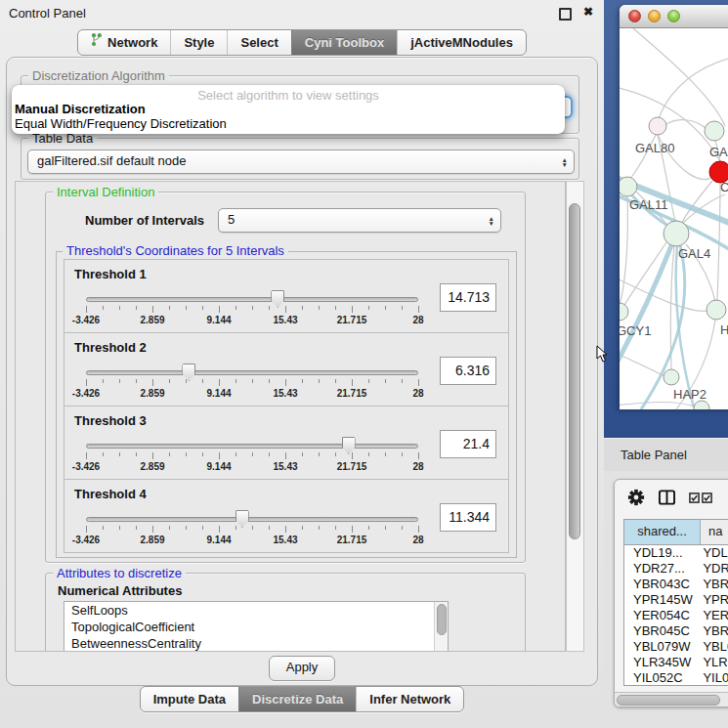  What do you see at coordinates (418, 321) in the screenshot?
I see `tick-label: 28` at bounding box center [418, 321].